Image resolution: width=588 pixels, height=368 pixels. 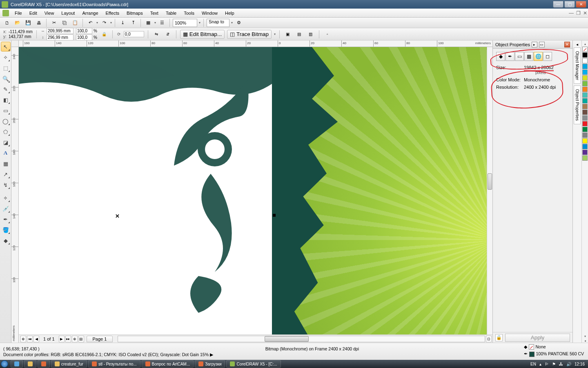 What do you see at coordinates (274, 215) in the screenshot?
I see `selection-handle` at bounding box center [274, 215].